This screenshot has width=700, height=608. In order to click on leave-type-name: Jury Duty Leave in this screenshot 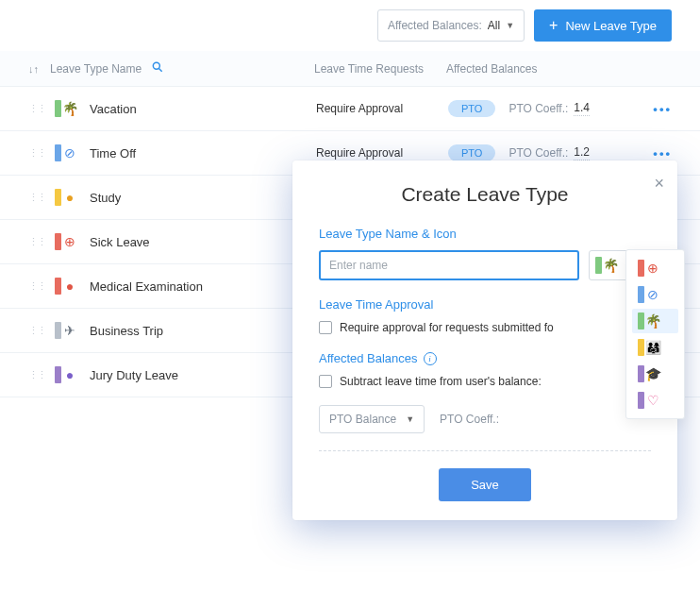, I will do `click(203, 376)`.